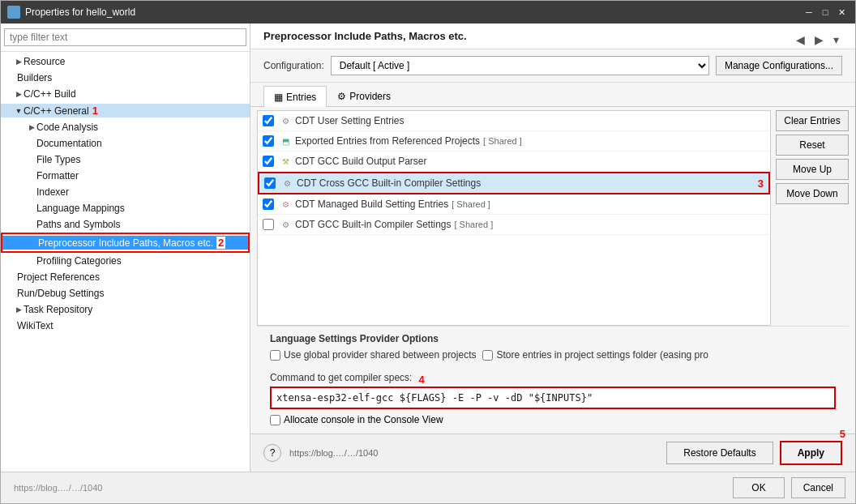  What do you see at coordinates (276, 355) in the screenshot?
I see `global-provider-checkbox` at bounding box center [276, 355].